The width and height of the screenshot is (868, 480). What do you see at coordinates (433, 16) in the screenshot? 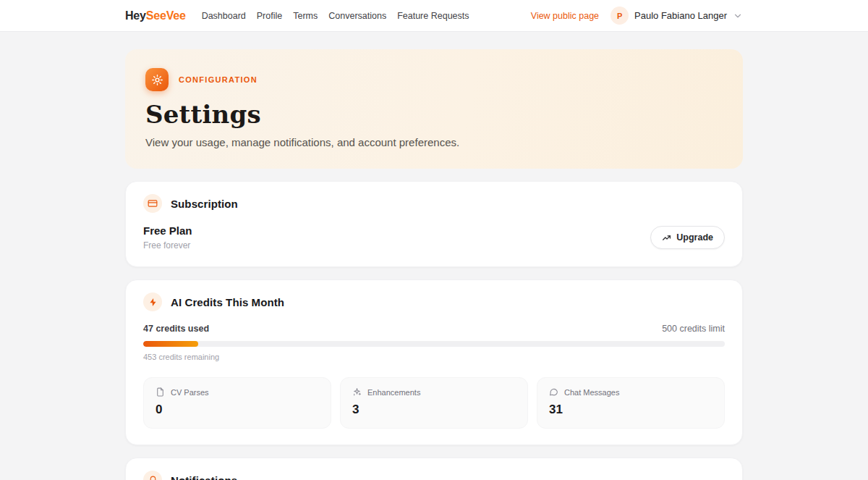
I see `nav-link-feature-requests: Feature Requests` at bounding box center [433, 16].